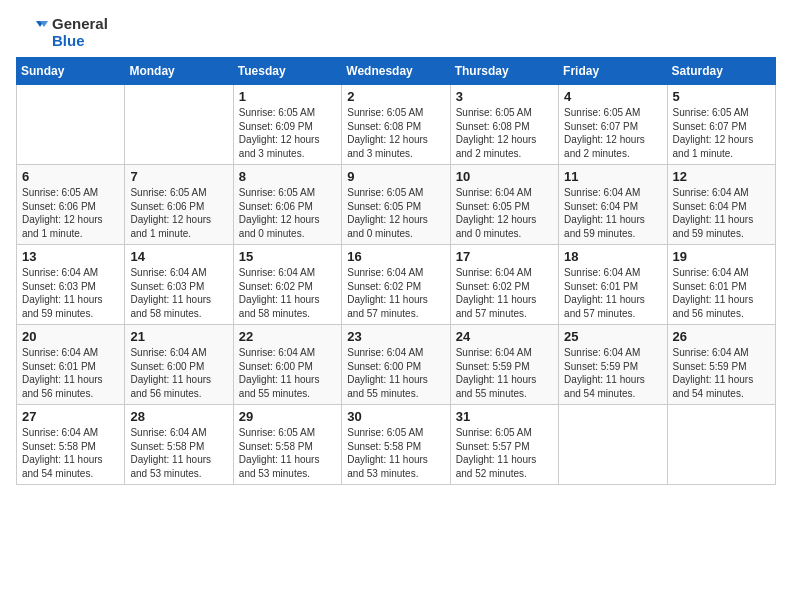 The height and width of the screenshot is (612, 792). I want to click on day-number: 25, so click(612, 336).